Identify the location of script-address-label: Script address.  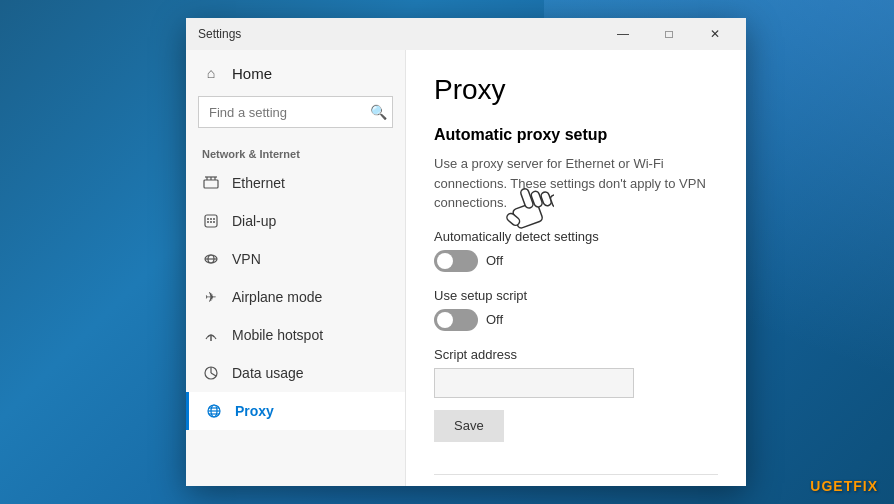
(576, 354).